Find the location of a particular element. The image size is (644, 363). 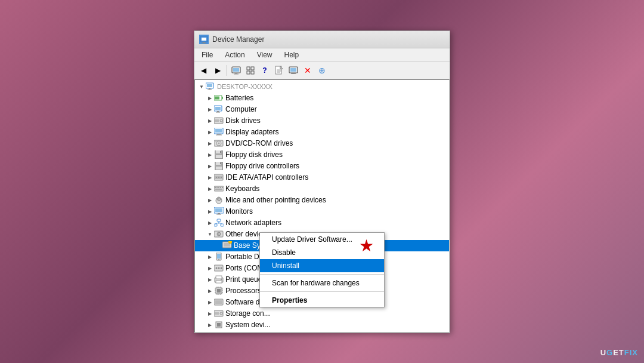

ide-label: IDE ATA/ATAPI controllers is located at coordinates (267, 177).